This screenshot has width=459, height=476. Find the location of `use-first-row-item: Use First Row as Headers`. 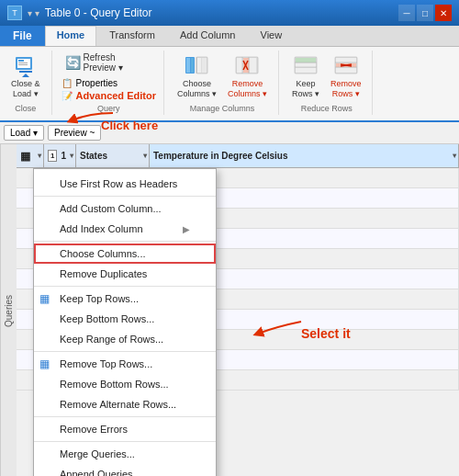

use-first-row-item: Use First Row as Headers is located at coordinates (125, 184).